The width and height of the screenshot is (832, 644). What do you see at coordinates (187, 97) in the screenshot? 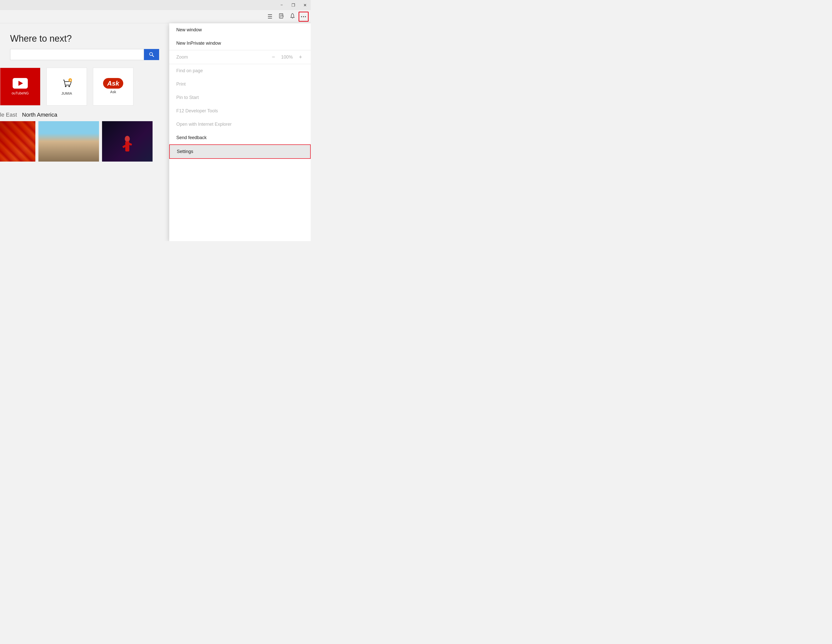
I see `pin-to-start-label: Pin to Start` at bounding box center [187, 97].